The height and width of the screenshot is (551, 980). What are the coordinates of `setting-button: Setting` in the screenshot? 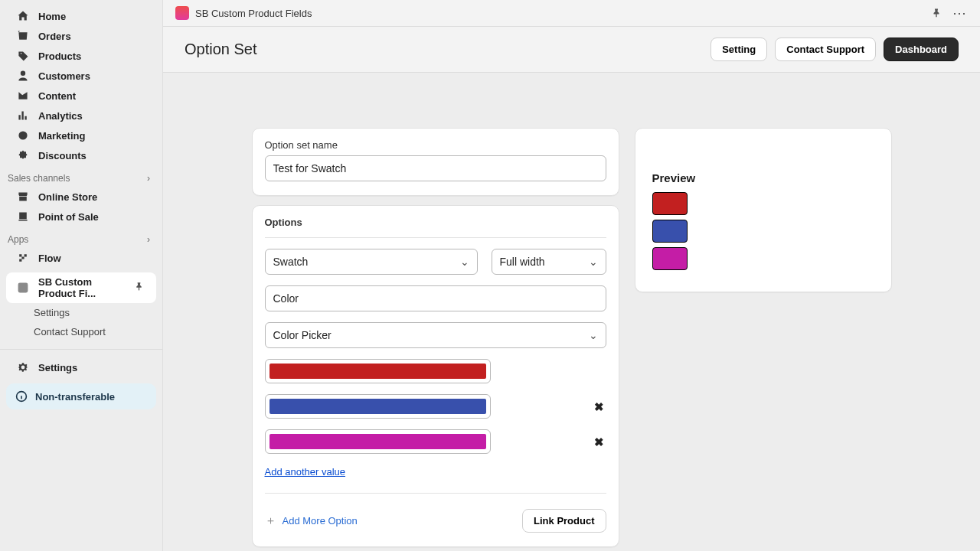 It's located at (739, 49).